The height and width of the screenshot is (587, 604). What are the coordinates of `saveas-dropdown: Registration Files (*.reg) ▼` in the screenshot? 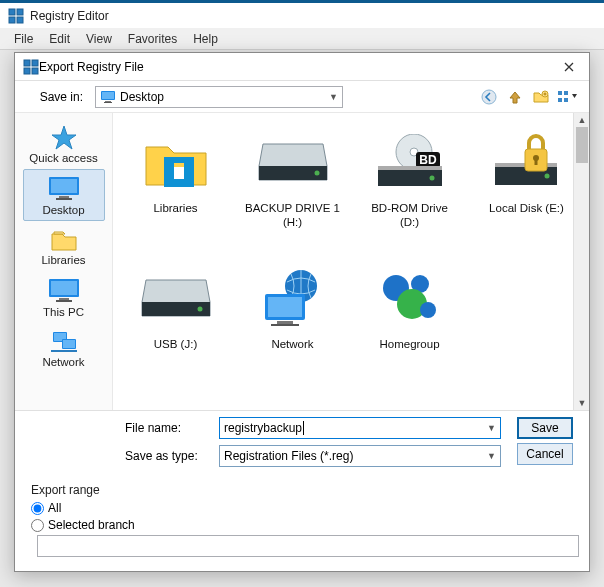 It's located at (360, 456).